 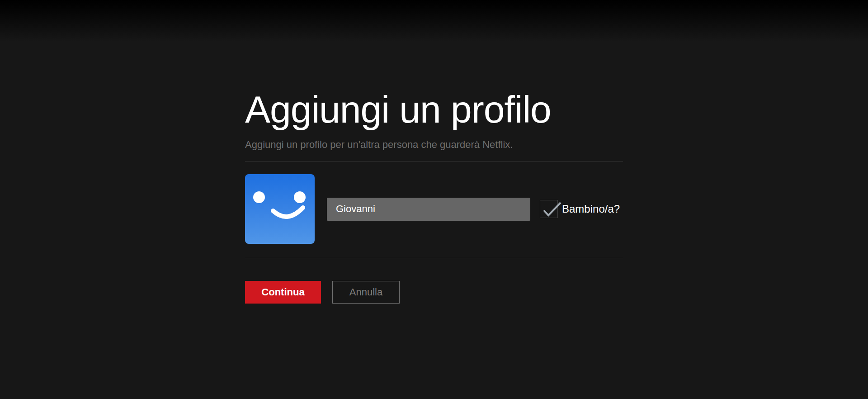 What do you see at coordinates (429, 209) in the screenshot?
I see `profile-name-input` at bounding box center [429, 209].